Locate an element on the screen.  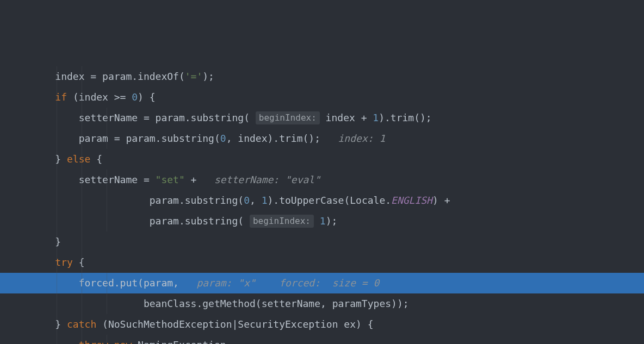
code-text: ).toUpperCase(Locale. is located at coordinates (330, 201).